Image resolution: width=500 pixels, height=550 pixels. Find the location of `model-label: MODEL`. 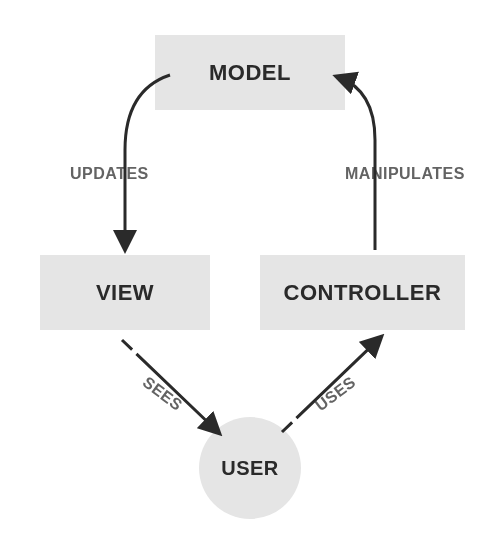

model-label: MODEL is located at coordinates (250, 73).